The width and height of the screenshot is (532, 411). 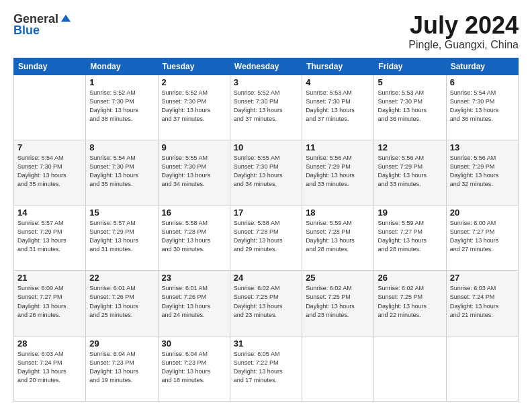 I want to click on table-row: 1Sunrise: 5:52 AM Sunset: 7:30 PM Daylig…, so click(x=122, y=107).